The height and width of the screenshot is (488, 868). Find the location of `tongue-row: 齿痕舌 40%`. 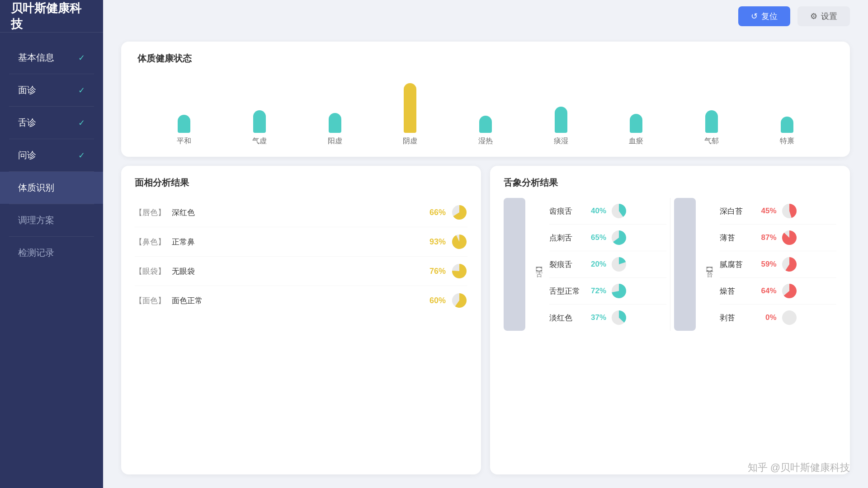

tongue-row: 齿痕舌 40% is located at coordinates (608, 211).